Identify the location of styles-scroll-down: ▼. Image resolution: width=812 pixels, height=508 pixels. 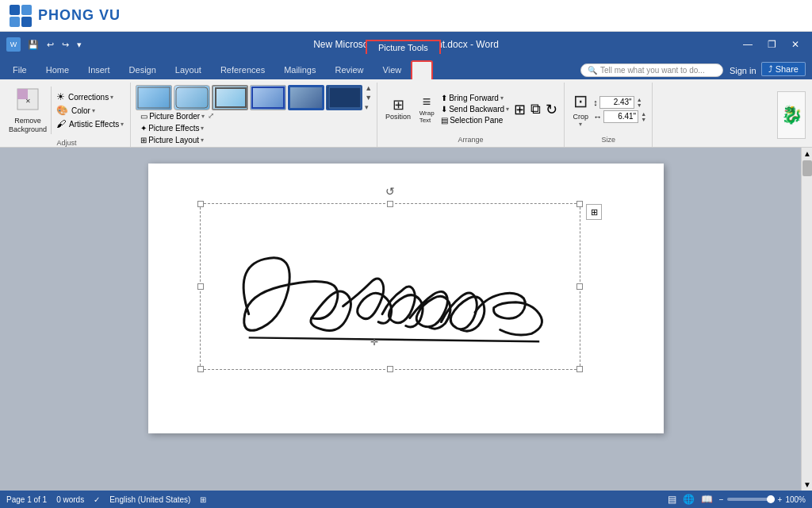
(368, 98).